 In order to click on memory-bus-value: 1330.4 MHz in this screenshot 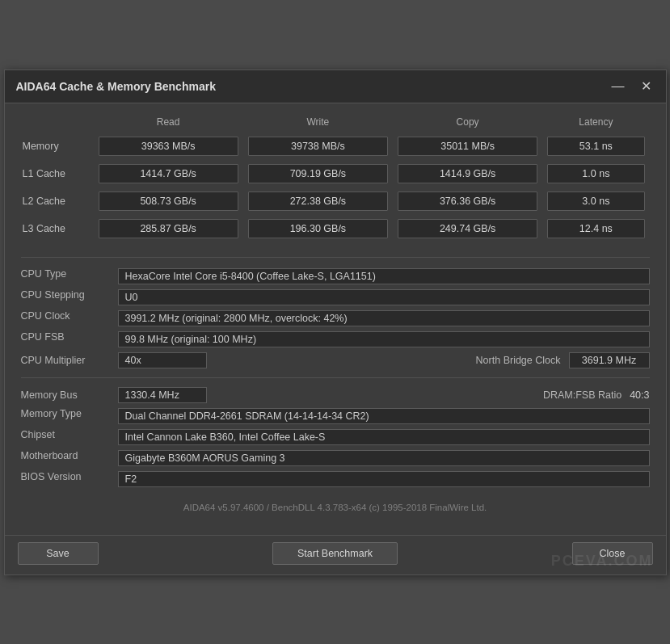, I will do `click(162, 395)`.